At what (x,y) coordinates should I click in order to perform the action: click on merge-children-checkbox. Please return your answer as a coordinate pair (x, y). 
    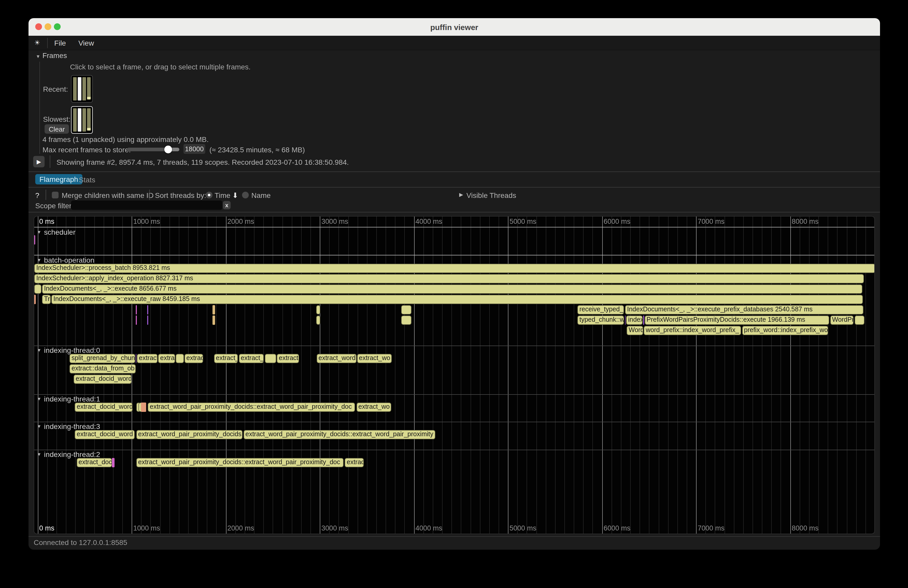
    Looking at the image, I should click on (55, 195).